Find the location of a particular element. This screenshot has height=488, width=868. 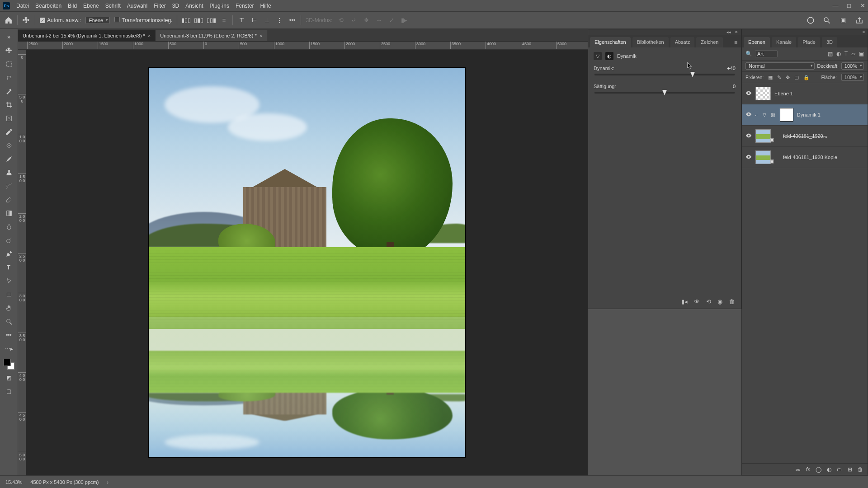

search-icon is located at coordinates (827, 20).